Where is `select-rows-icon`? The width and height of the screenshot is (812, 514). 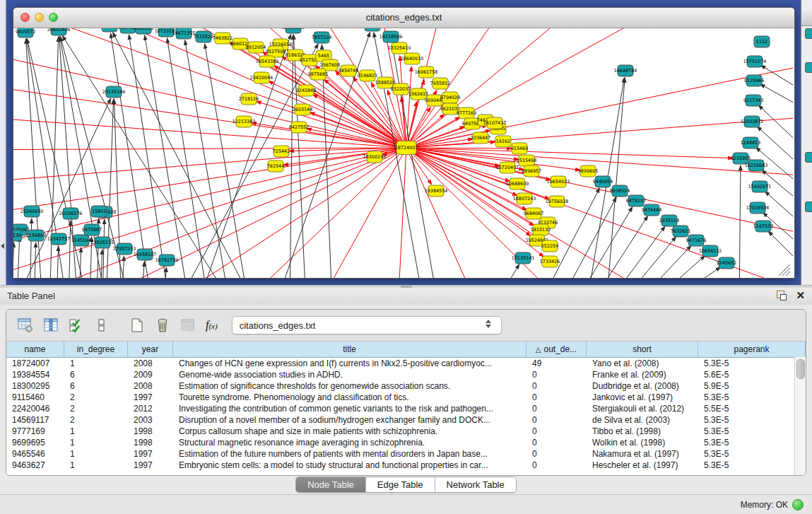 select-rows-icon is located at coordinates (76, 325).